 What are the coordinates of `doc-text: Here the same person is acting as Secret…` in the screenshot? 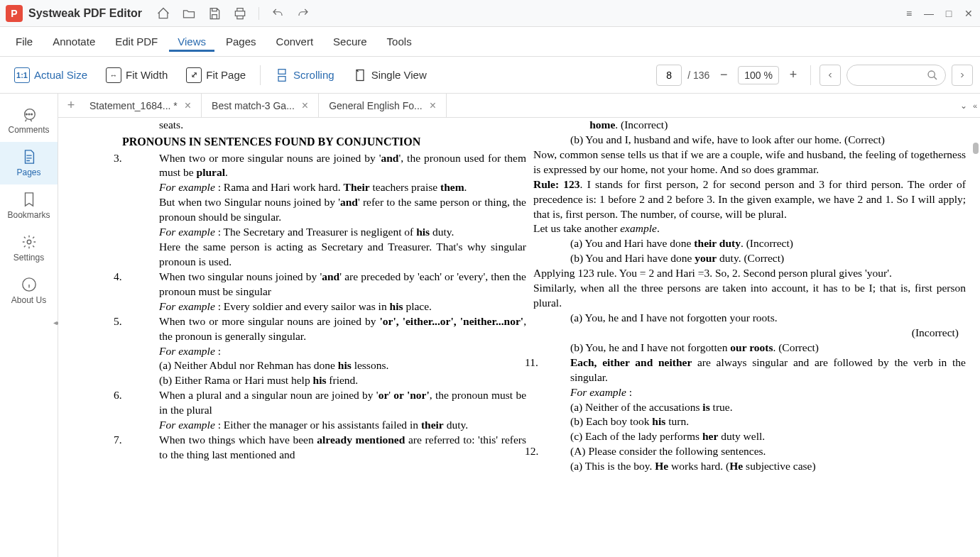 It's located at (324, 255).